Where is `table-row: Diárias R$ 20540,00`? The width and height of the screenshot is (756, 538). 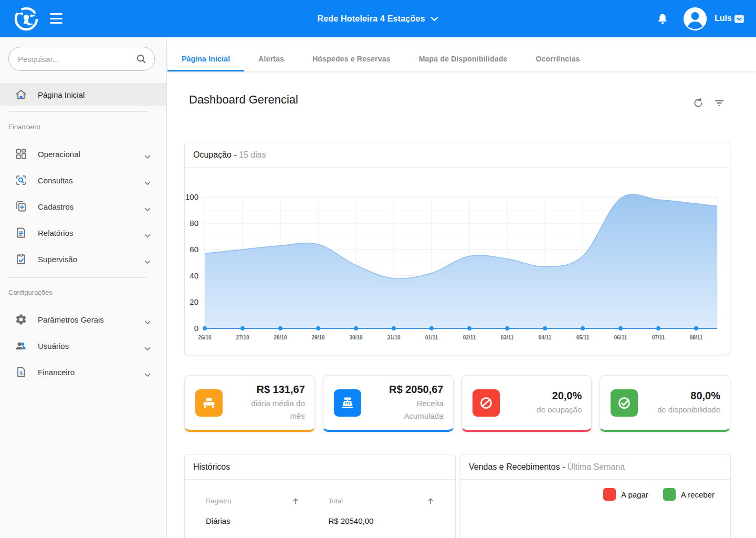 table-row: Diárias R$ 20540,00 is located at coordinates (320, 521).